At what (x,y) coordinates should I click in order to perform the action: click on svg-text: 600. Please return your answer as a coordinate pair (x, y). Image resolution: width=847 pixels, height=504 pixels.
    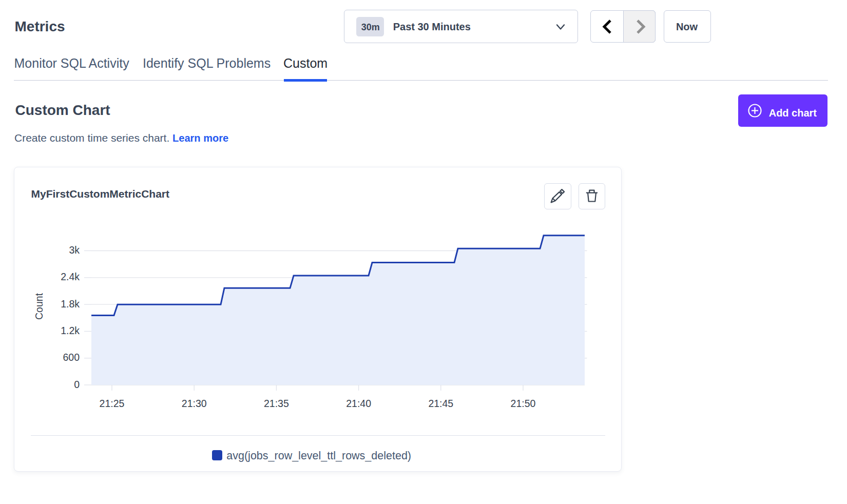
    Looking at the image, I should click on (71, 357).